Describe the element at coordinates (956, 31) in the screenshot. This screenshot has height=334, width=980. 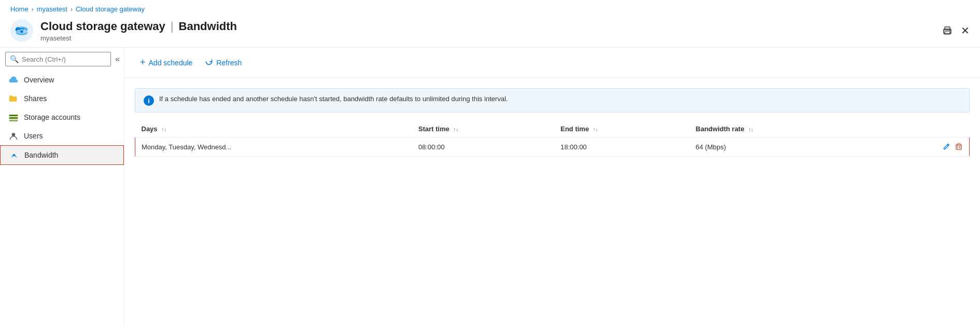
I see `header-actions: ✕` at that location.